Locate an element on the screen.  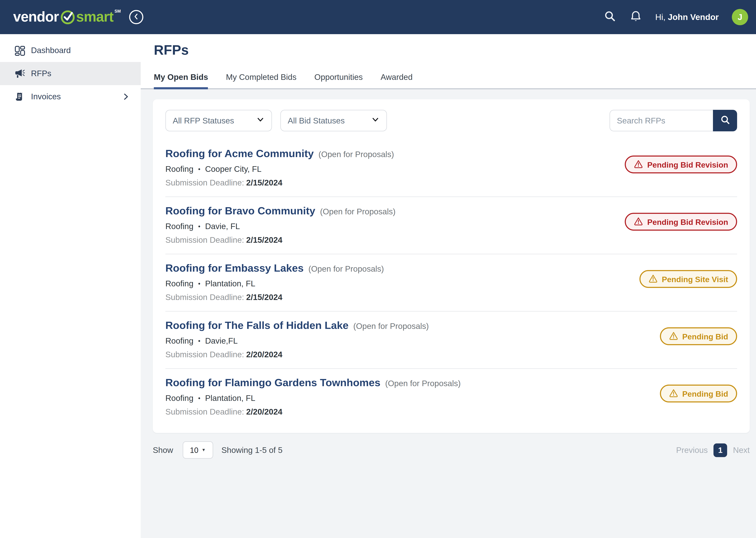
tab-bar: My Open Bids My Completed Bids Opportuni… is located at coordinates (283, 81).